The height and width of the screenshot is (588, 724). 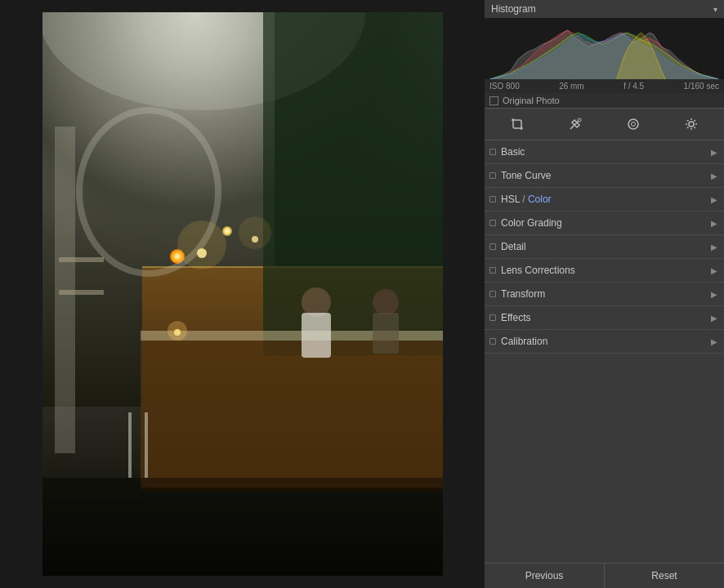 I want to click on panel-calibration-dot, so click(x=493, y=341).